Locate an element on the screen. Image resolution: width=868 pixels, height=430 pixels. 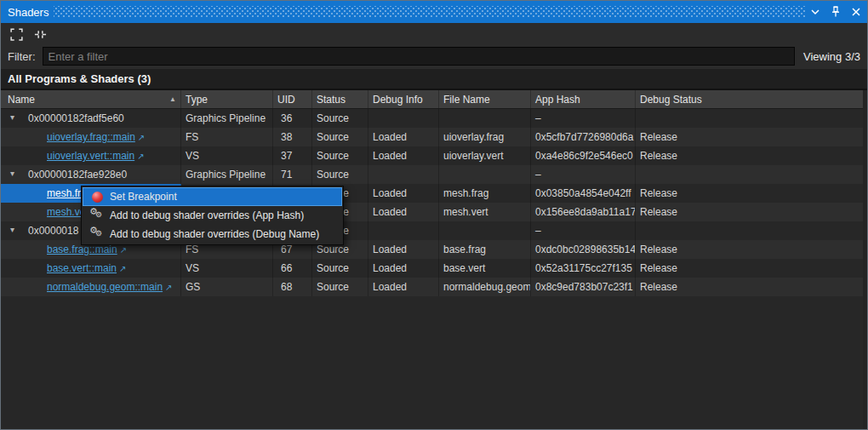
column-header-debug-info: Debug Info is located at coordinates (403, 99).